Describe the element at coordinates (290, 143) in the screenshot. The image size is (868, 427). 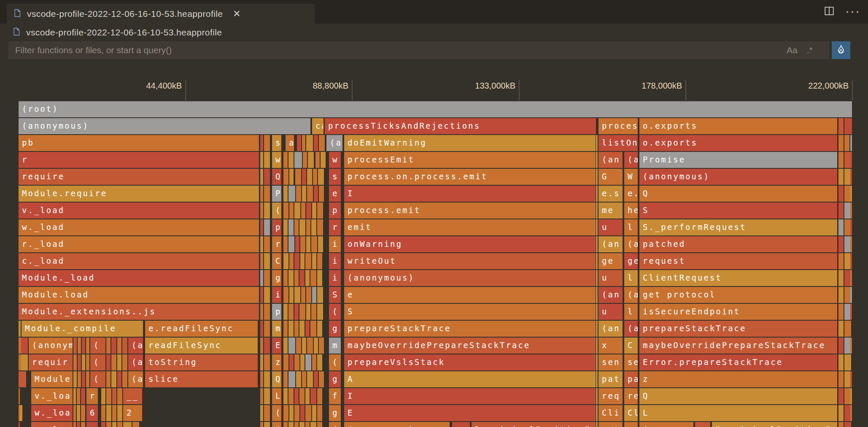
I see `flame-cell: a` at that location.